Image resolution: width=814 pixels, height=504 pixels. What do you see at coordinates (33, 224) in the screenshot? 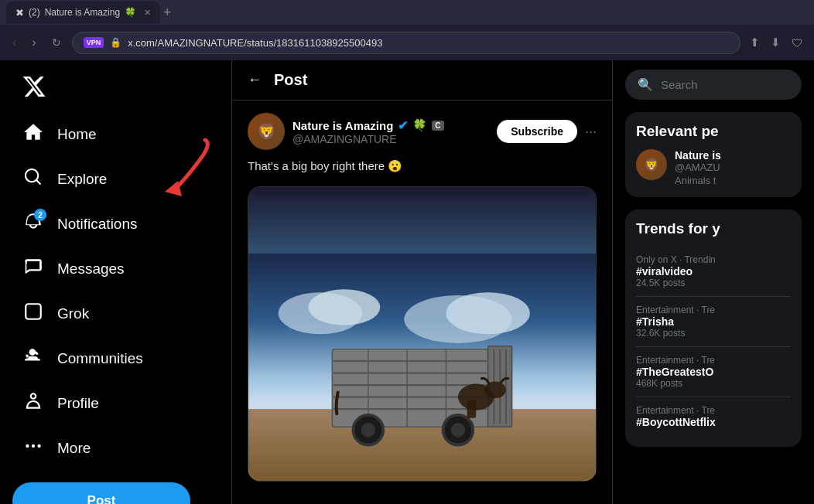
I see `notifications-icon: 2` at bounding box center [33, 224].